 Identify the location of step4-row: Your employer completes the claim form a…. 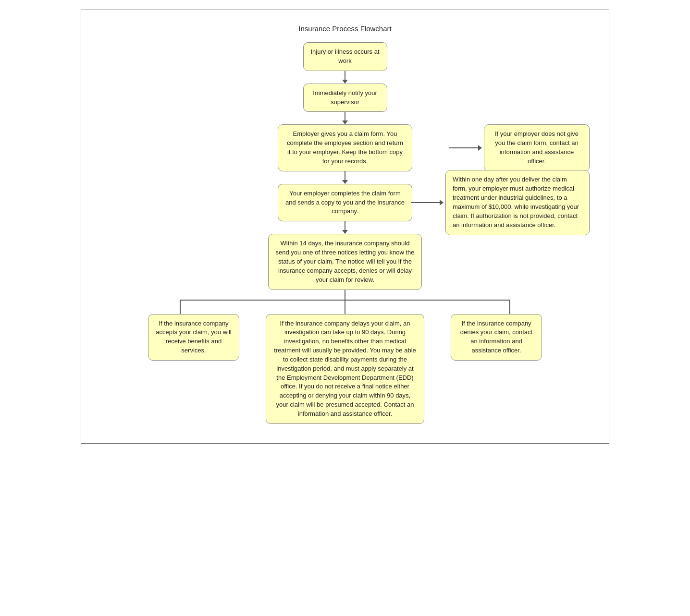
(345, 203).